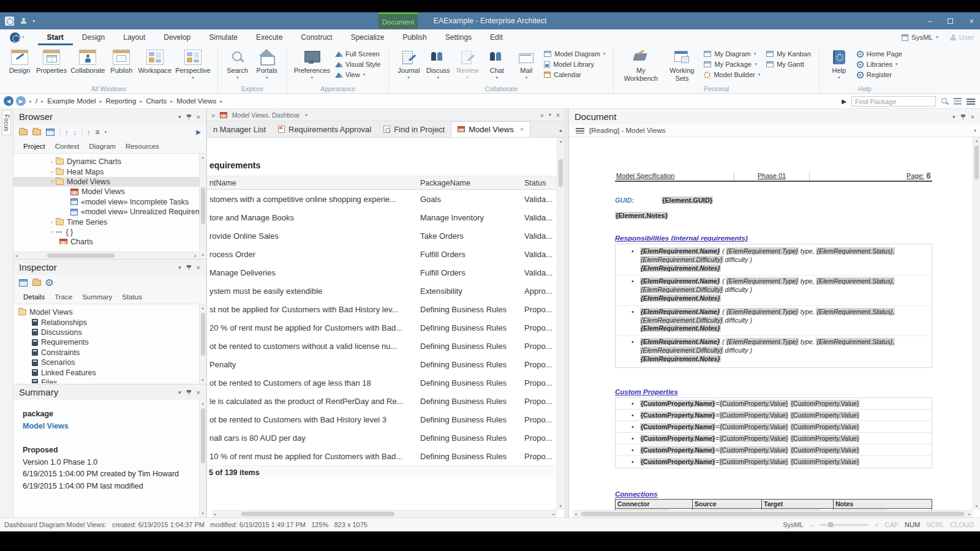 Image resolution: width=980 pixels, height=551 pixels. Describe the element at coordinates (894, 102) in the screenshot. I see `find-package-input` at that location.